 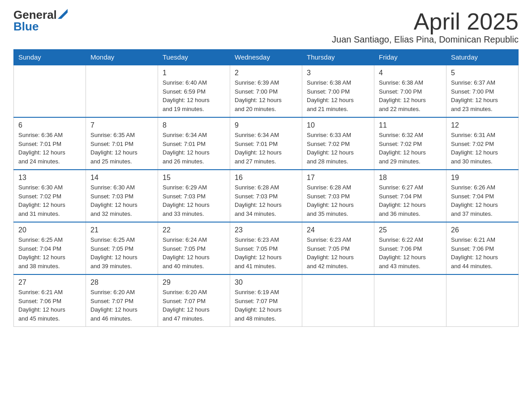 I want to click on calendar-cell: 6Sunrise: 6:36 AM Sunset: 7:01 PM Daylig…, so click(x=50, y=143).